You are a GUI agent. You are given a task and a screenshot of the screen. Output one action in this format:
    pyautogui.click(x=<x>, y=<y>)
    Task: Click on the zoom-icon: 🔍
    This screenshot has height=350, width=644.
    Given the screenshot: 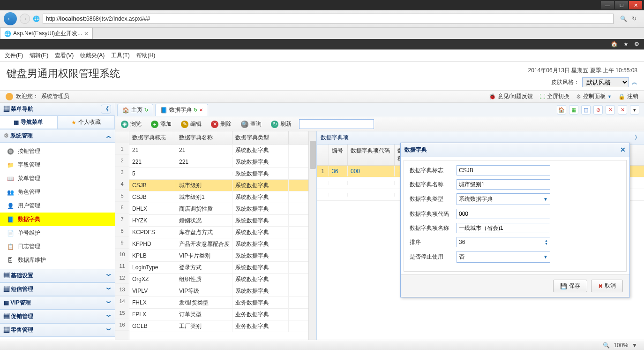 What is the action you would take?
    pyautogui.click(x=607, y=345)
    